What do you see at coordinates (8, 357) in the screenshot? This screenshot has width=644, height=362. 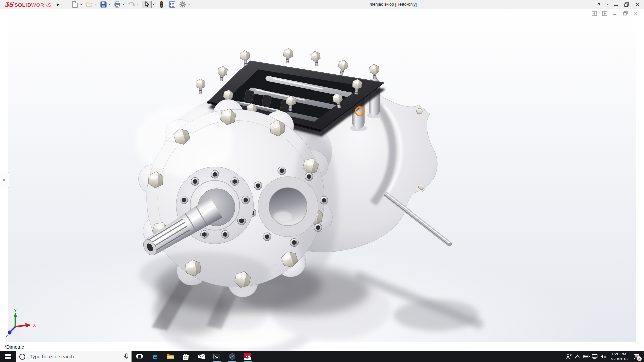 I see `windows-logo-icon` at bounding box center [8, 357].